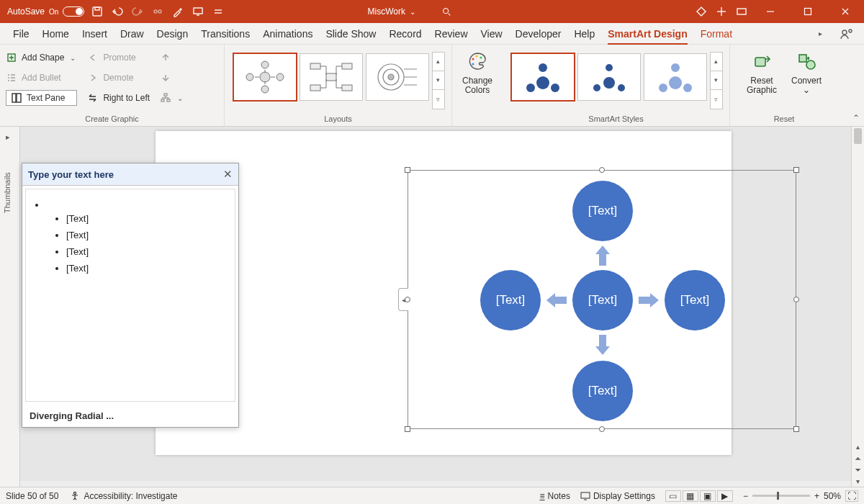 This screenshot has height=504, width=864. I want to click on tab-home: Home, so click(56, 34).